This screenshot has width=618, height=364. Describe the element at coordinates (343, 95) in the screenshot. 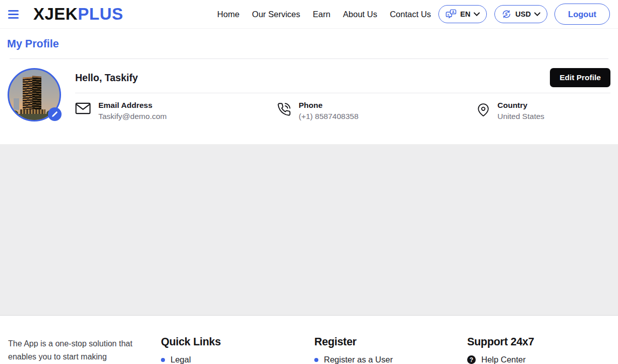

I see `profile-details: Hello, Taskify Edit Profile Email Addres…` at that location.